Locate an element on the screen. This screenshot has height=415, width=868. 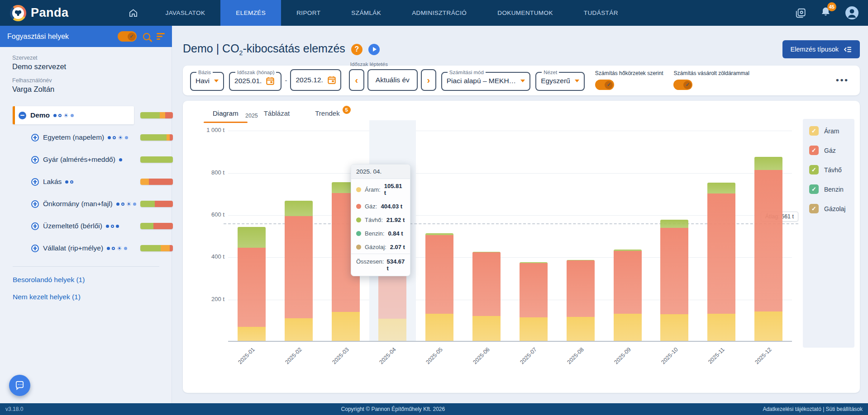
period-to-field: 2025.12. is located at coordinates (315, 80).